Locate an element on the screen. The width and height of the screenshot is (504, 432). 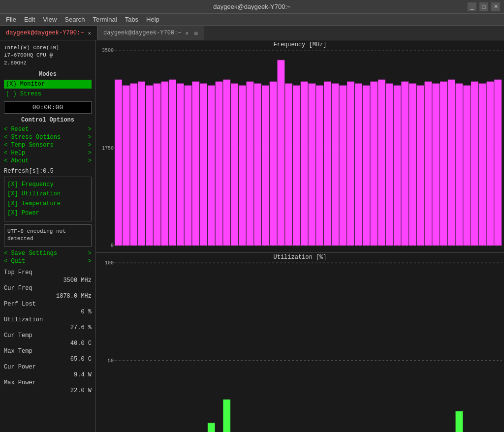
cur-temp-value: 40.0 C is located at coordinates (81, 343).